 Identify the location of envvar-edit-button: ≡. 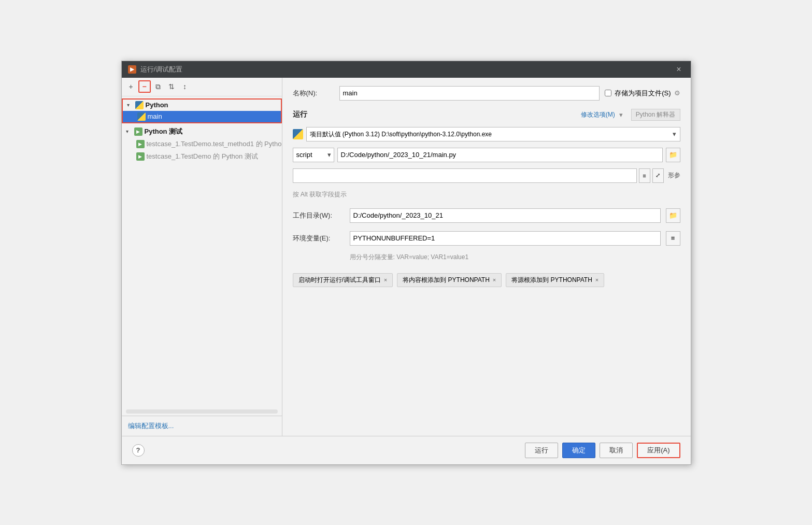
(673, 238).